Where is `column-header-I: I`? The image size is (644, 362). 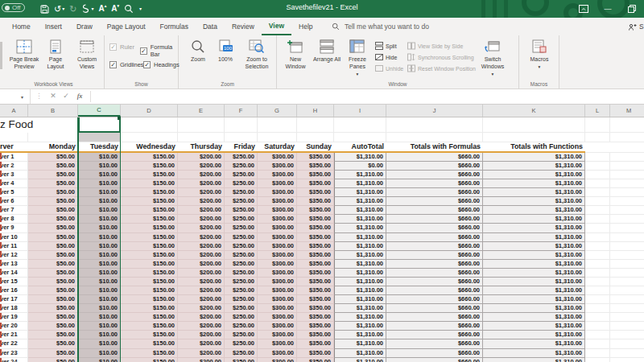 column-header-I: I is located at coordinates (361, 111).